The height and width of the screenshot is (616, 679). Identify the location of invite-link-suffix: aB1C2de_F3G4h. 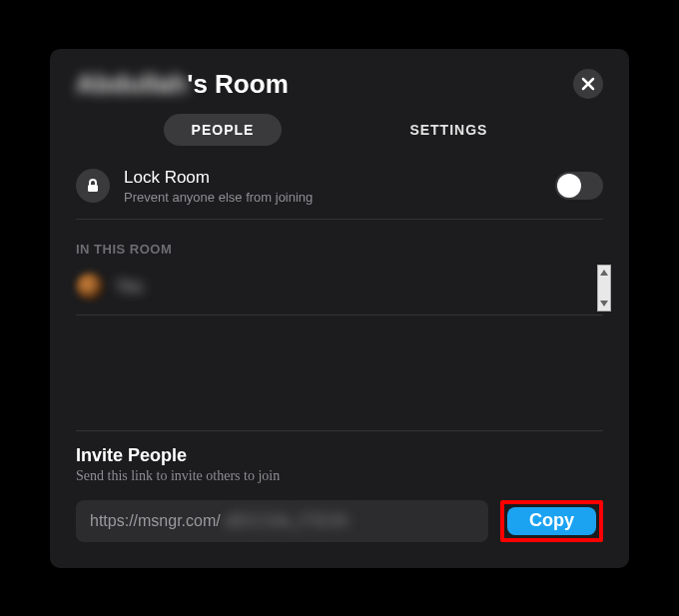
(288, 521).